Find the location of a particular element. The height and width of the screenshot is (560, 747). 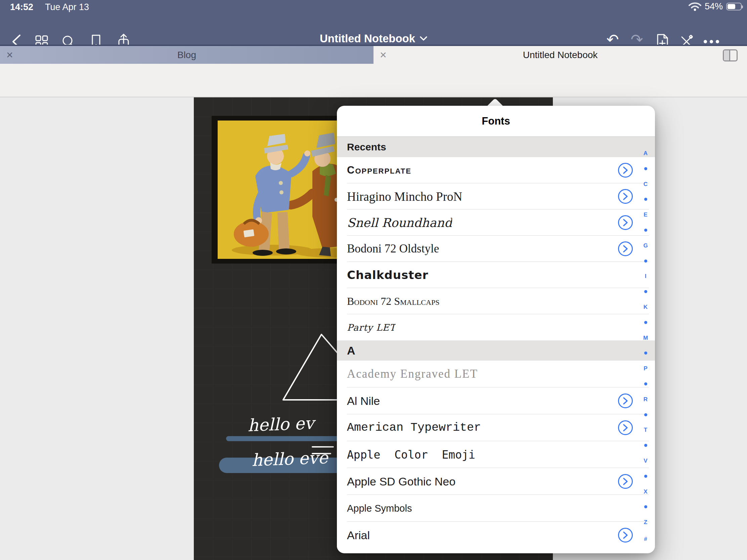

tab-untitled-label: Untitled Notebook is located at coordinates (560, 55).